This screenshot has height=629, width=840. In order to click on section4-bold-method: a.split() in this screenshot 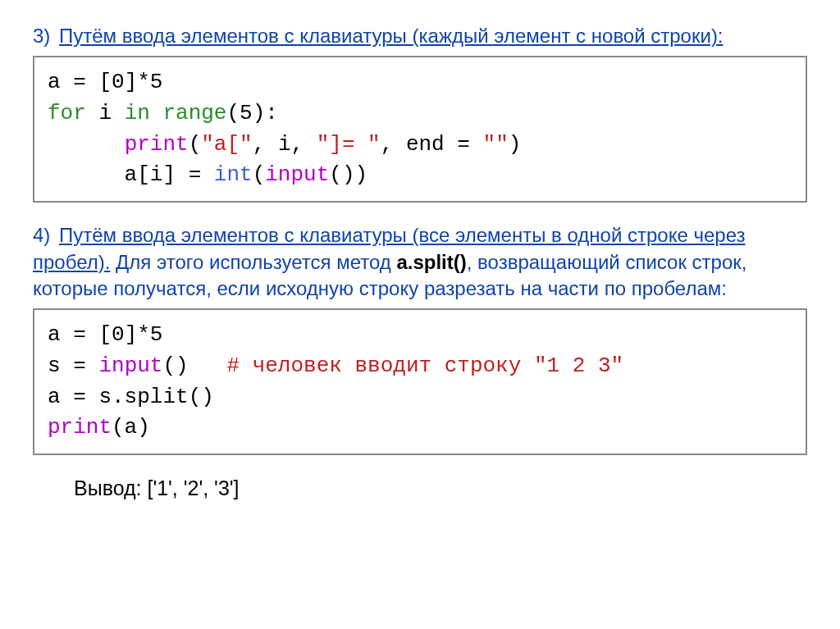, I will do `click(431, 262)`.